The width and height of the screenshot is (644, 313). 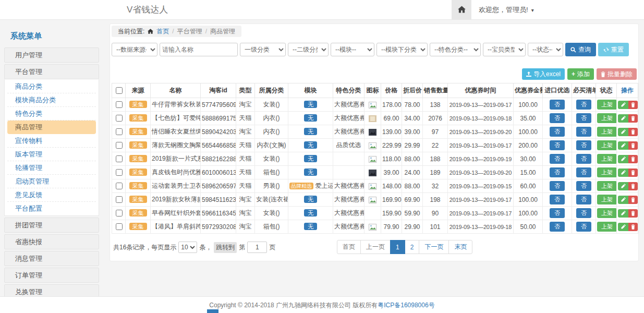 What do you see at coordinates (52, 290) in the screenshot?
I see `sidebar-item-exchange-management: 兑换管理` at bounding box center [52, 290].